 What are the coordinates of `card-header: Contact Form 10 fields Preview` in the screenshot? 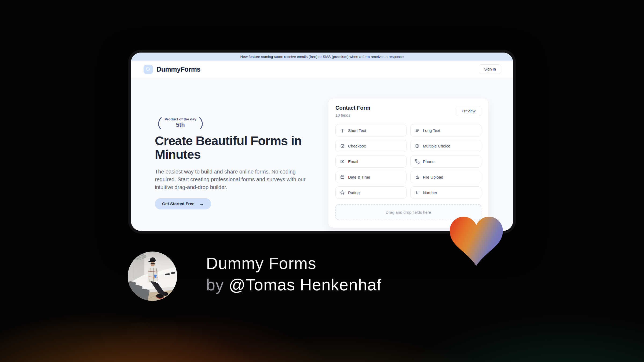 It's located at (408, 112).